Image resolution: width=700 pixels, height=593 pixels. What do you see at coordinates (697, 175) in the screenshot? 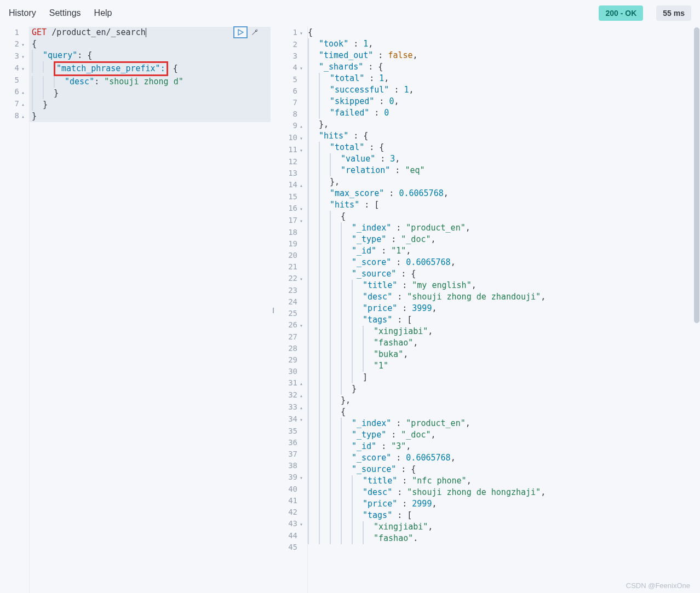
I see `scroll-thumb` at bounding box center [697, 175].